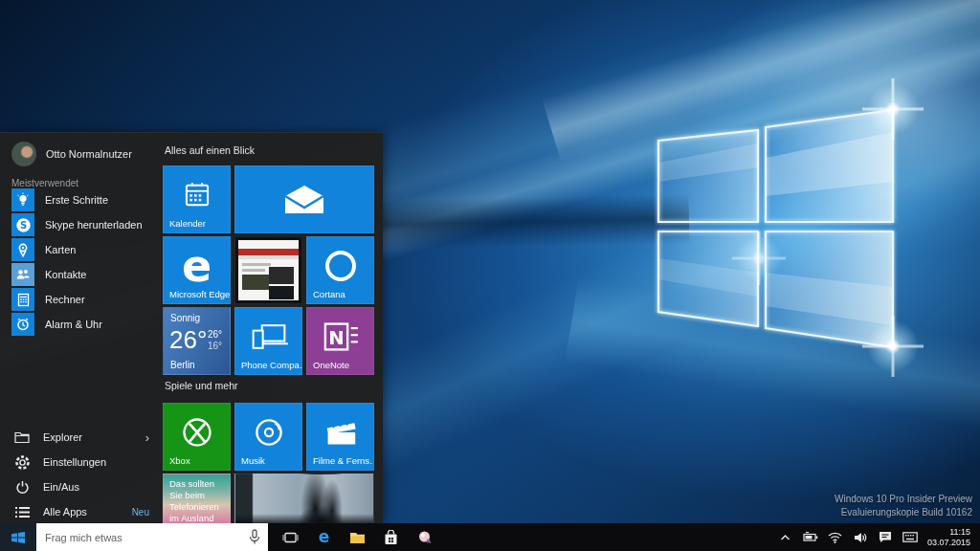  Describe the element at coordinates (390, 538) in the screenshot. I see `store-icon` at that location.